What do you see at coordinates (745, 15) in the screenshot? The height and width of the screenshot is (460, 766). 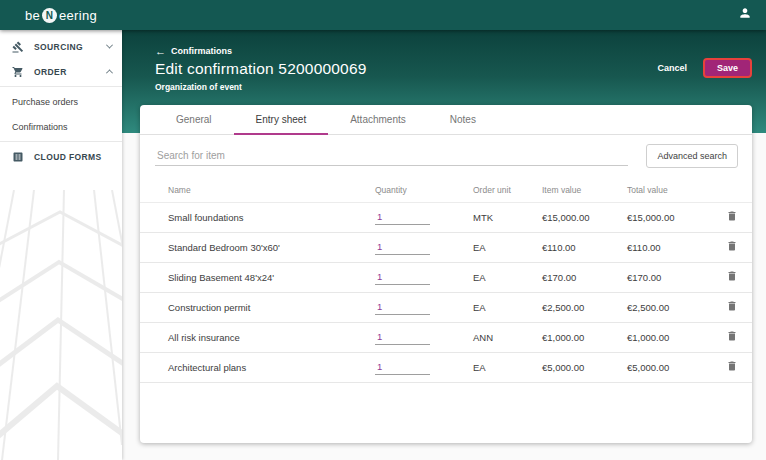 I see `person-icon` at bounding box center [745, 15].